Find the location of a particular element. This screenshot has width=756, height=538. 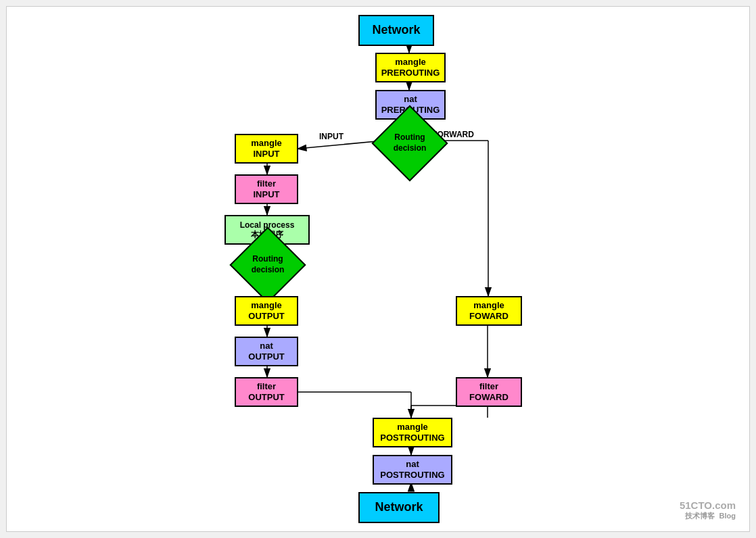

filter-input-box: filterINPUT is located at coordinates (266, 189).